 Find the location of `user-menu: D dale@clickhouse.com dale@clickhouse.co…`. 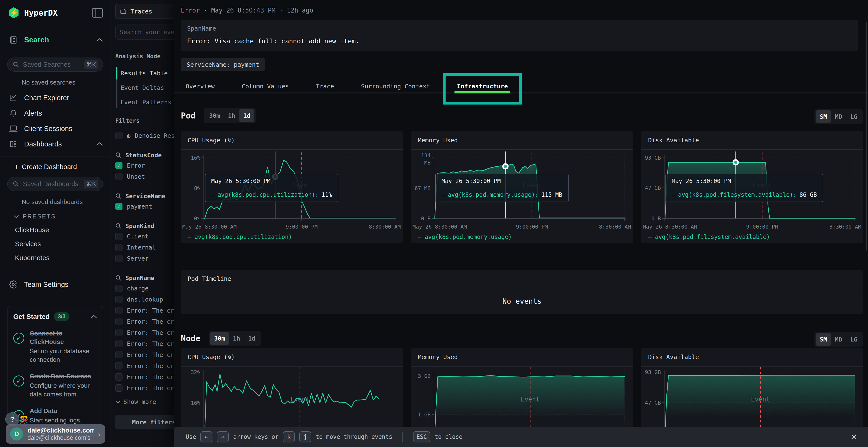

user-menu: D dale@clickhouse.com dale@clickhouse.co… is located at coordinates (55, 434).